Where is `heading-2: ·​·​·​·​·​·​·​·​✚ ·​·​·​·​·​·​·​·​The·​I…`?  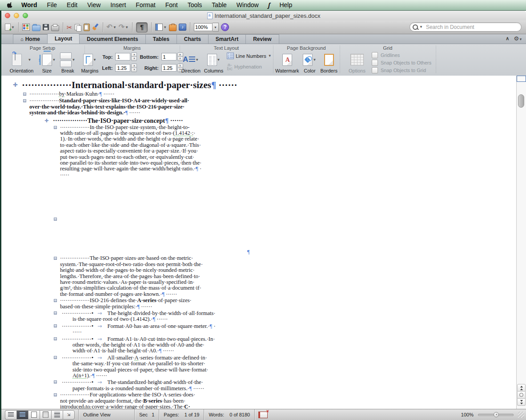
heading-2: ·​·​·​·​·​·​·​·​✚ ·​·​·​·​·​·​·​·​The·​I… is located at coordinates (258, 121).